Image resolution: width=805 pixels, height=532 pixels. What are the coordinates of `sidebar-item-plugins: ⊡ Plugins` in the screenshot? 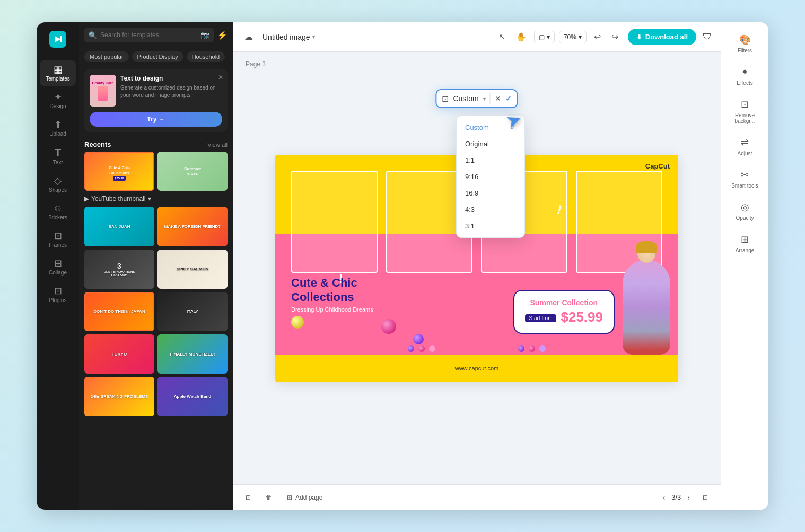 It's located at (58, 295).